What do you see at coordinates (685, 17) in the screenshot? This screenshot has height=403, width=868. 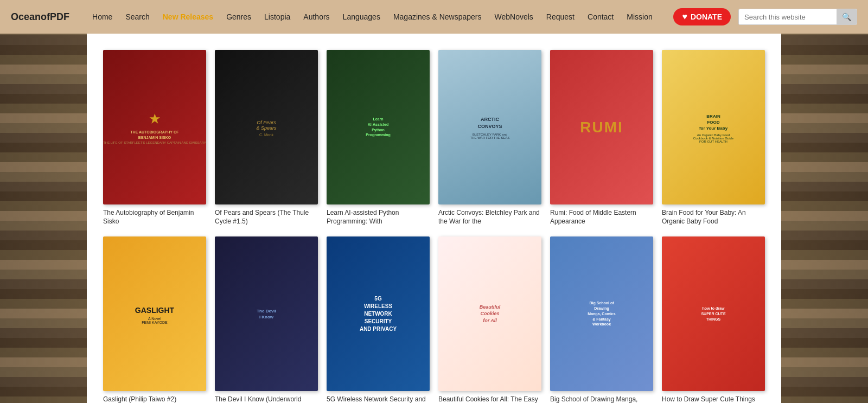 I see `heart-icon: ♥` at bounding box center [685, 17].